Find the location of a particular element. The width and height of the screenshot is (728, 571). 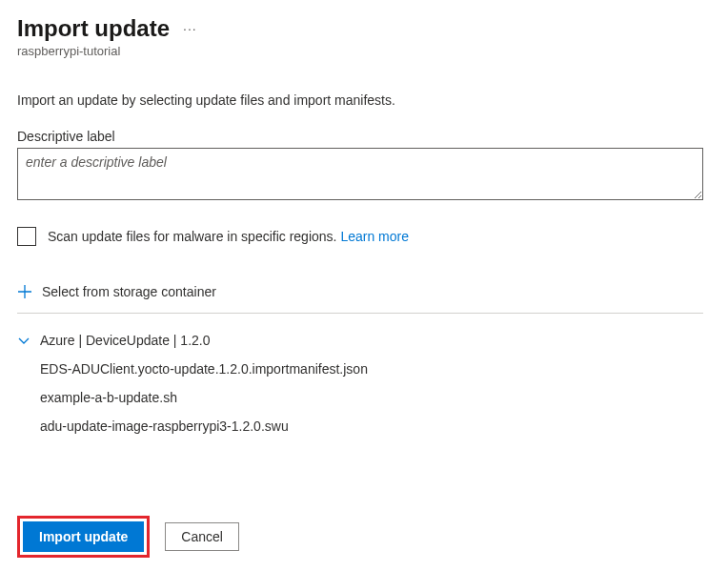

import-update-button: Import update is located at coordinates (84, 537).